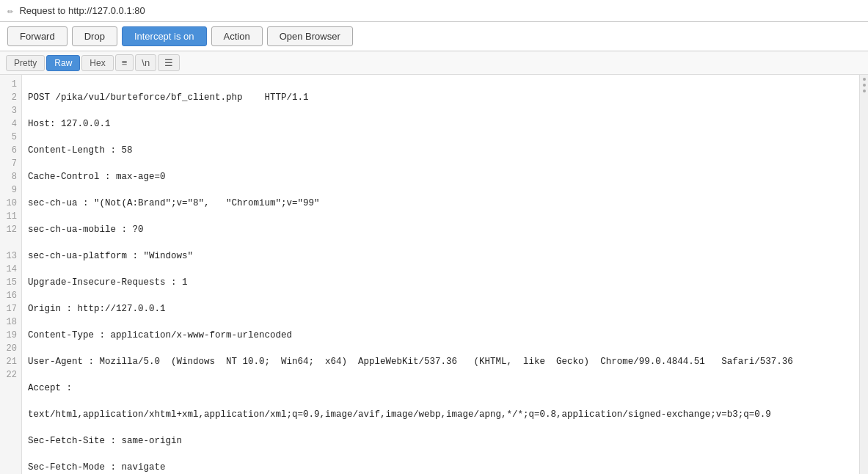 Image resolution: width=868 pixels, height=474 pixels. I want to click on tab-raw: Raw, so click(63, 63).